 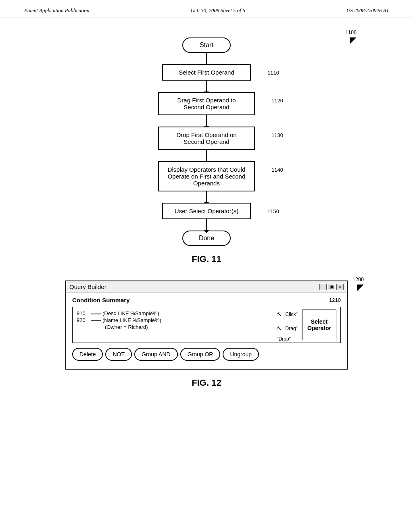 I want to click on annotation-drag-row: ↖ "Drag", so click(x=287, y=328).